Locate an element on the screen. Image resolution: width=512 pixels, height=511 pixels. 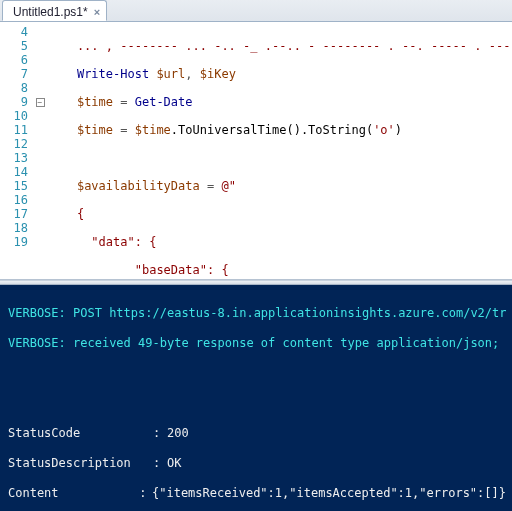
line-number: 5 is located at coordinates (14, 46).